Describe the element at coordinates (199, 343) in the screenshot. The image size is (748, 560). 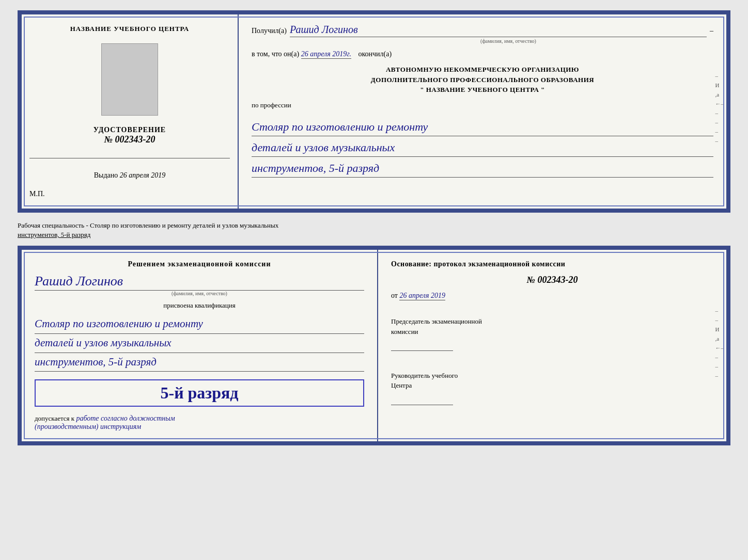
I see `qualification-block: Столяр по изготовлению и ремонту деталей…` at that location.